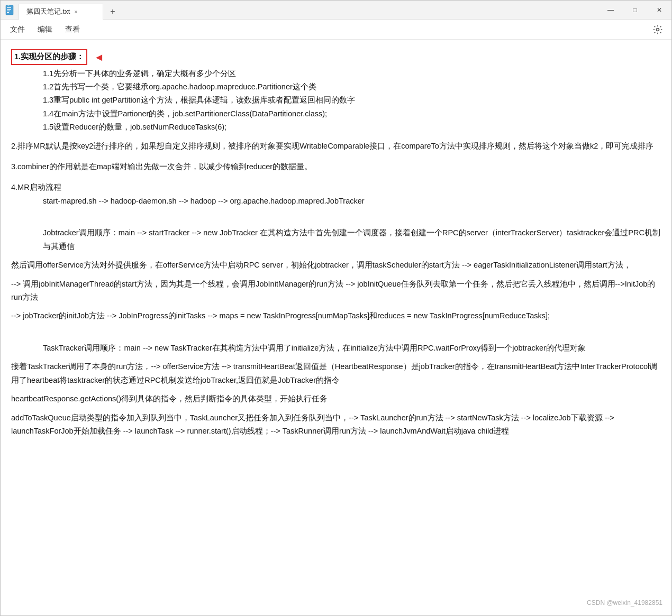  I want to click on menu-view: 查看, so click(72, 30).